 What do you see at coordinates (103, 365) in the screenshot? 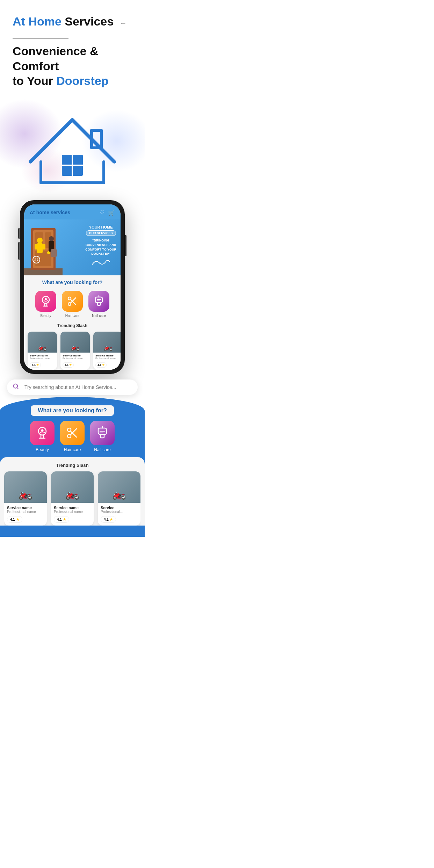
I see `star-icon-3: ★` at bounding box center [103, 365].